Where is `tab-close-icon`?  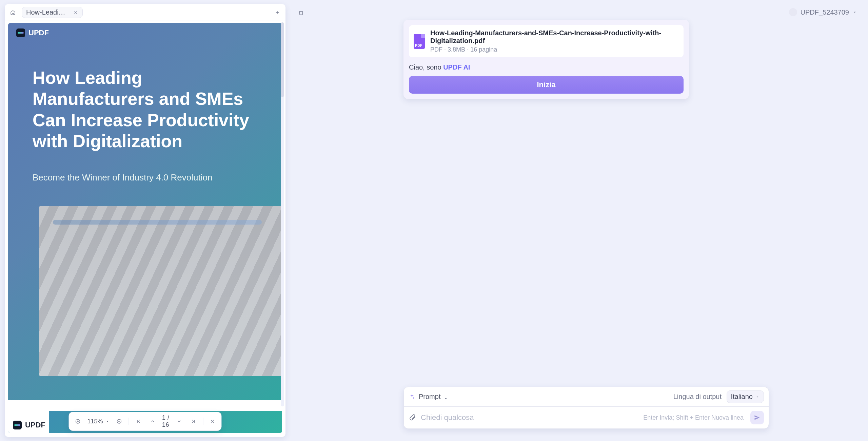
tab-close-icon is located at coordinates (76, 13).